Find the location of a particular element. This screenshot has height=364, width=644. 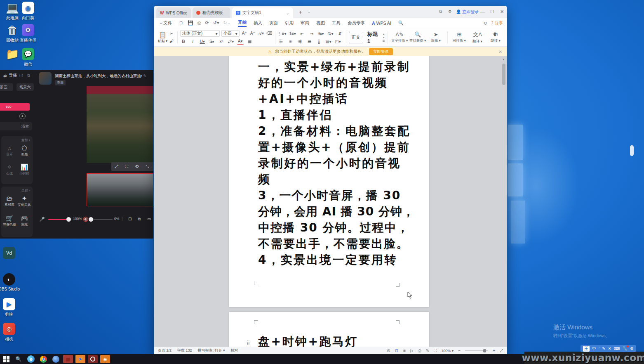

outdent-icon: ⇤ is located at coordinates (302, 34).